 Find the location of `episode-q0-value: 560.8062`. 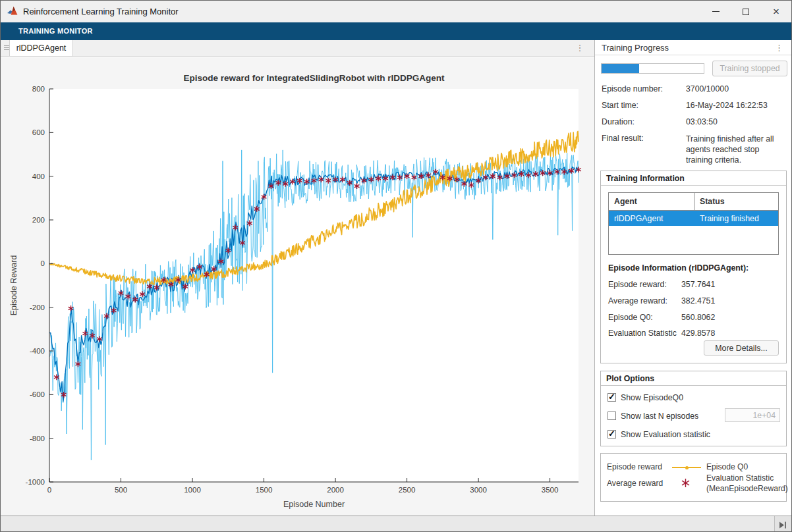

episode-q0-value: 560.8062 is located at coordinates (698, 317).